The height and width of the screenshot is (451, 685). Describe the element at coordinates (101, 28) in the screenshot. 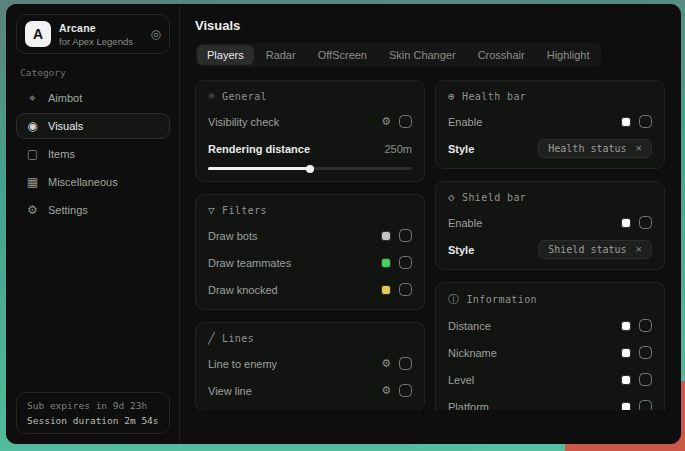

I see `app-name: Arcane` at that location.